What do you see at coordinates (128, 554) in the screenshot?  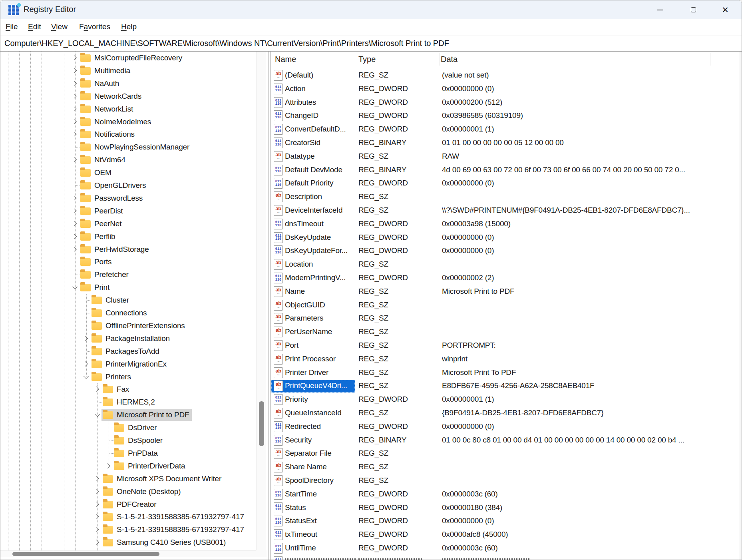 I see `tree-horizontal-scrollbar` at bounding box center [128, 554].